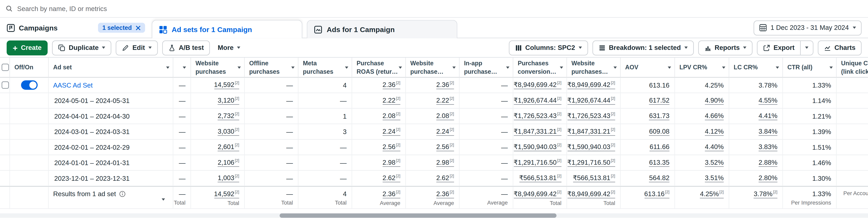 The height and width of the screenshot is (222, 868). What do you see at coordinates (272, 198) in the screenshot?
I see `summary-cell: —Total` at bounding box center [272, 198].